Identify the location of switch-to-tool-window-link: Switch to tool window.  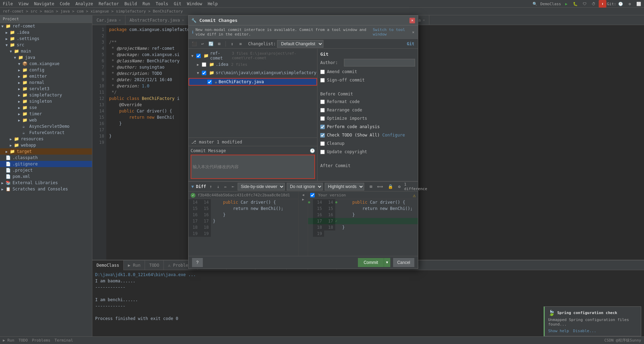
(392, 32).